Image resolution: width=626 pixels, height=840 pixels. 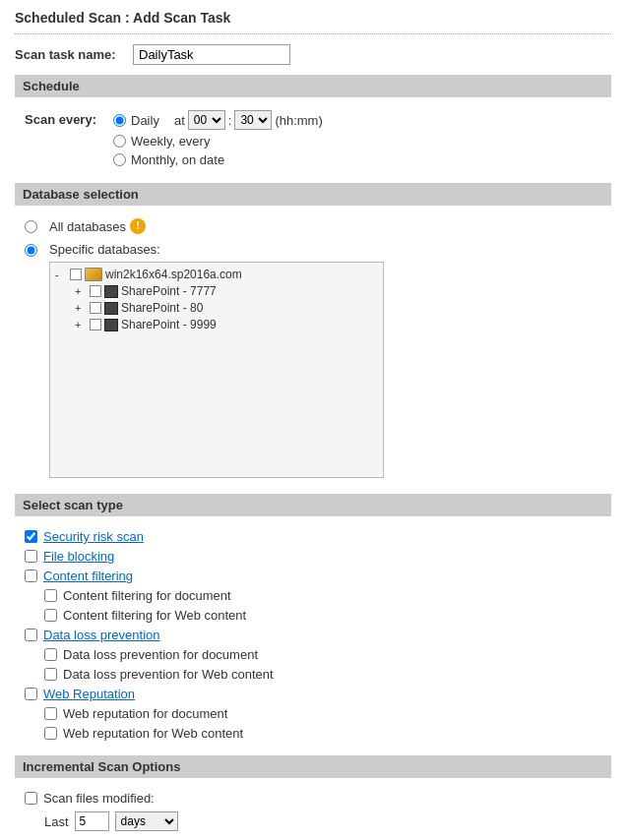 I want to click on web-reputation-checkbox, so click(x=31, y=694).